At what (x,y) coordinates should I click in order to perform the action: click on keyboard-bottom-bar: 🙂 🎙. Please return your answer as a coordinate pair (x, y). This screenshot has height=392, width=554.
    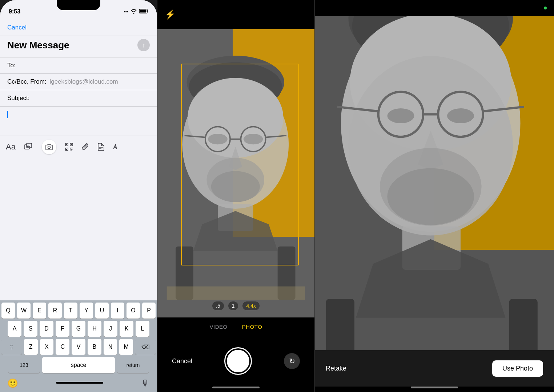
    Looking at the image, I should click on (79, 384).